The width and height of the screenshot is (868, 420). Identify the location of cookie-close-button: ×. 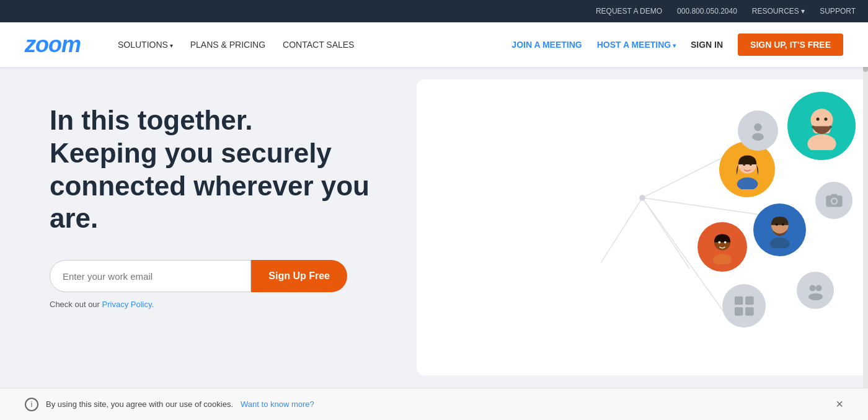
(839, 404).